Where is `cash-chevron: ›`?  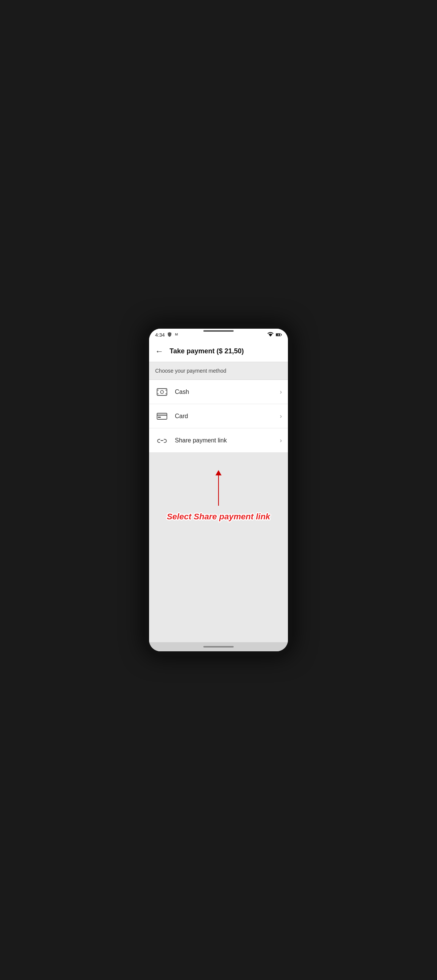
cash-chevron: › is located at coordinates (281, 392).